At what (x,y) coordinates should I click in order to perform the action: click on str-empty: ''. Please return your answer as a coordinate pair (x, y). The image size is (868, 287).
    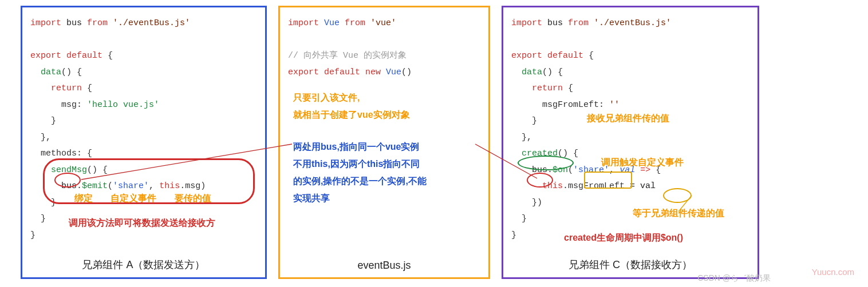
    Looking at the image, I should click on (614, 105).